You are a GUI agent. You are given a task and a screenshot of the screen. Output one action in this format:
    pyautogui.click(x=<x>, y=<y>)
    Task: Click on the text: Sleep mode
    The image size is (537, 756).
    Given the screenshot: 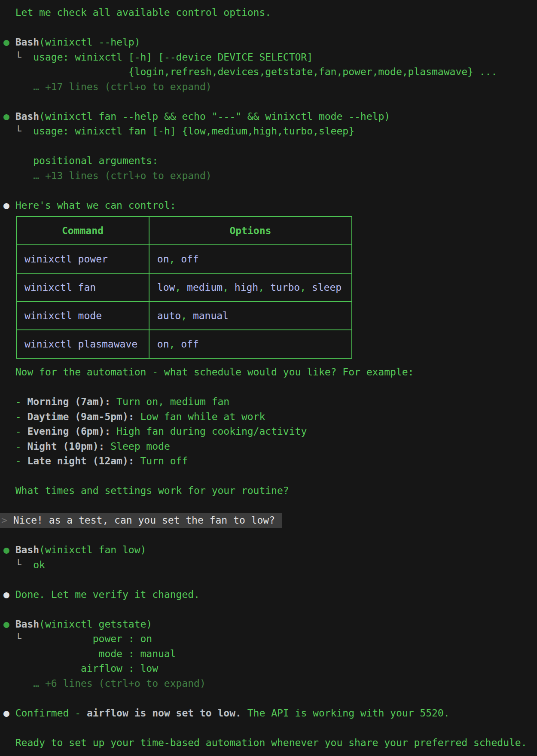 What is the action you would take?
    pyautogui.click(x=137, y=446)
    